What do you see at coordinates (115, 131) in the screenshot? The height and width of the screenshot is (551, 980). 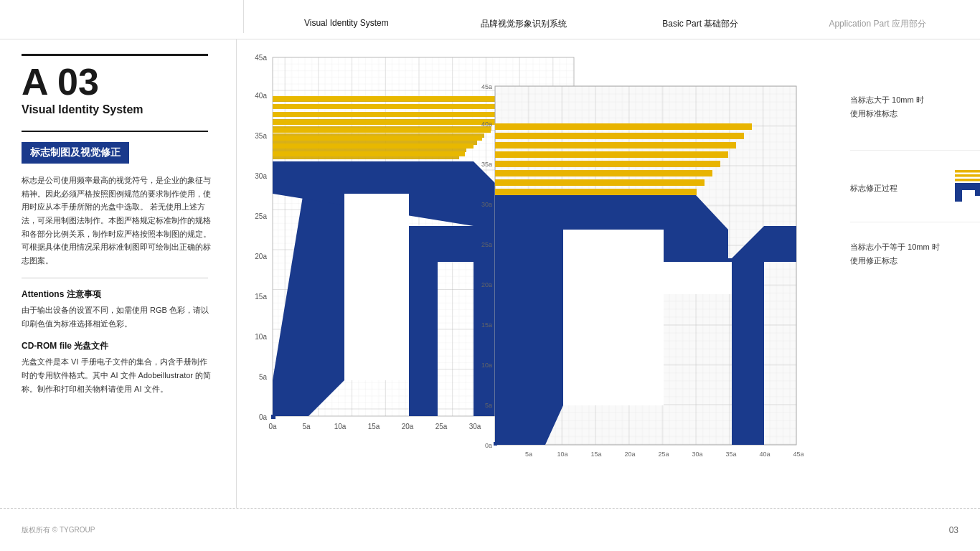 I see `sub-line` at bounding box center [115, 131].